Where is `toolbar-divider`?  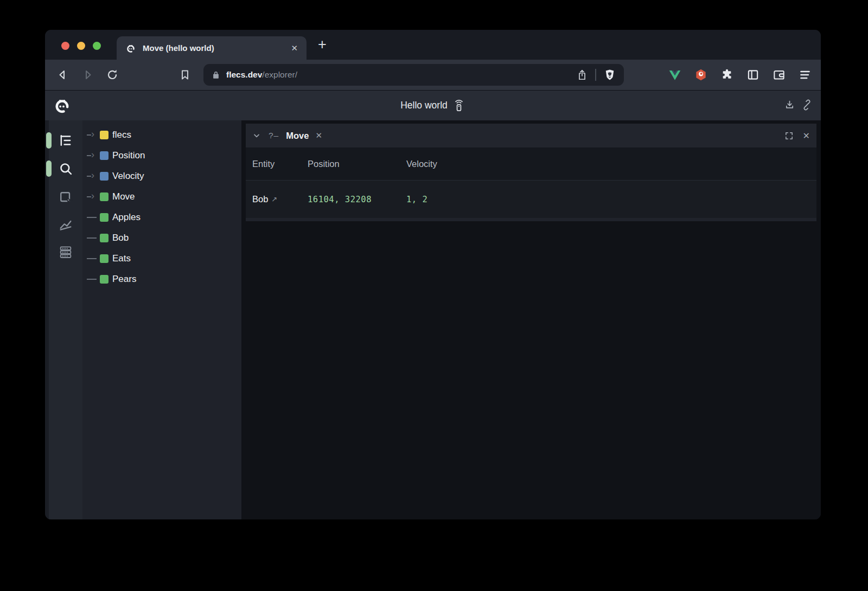 toolbar-divider is located at coordinates (596, 75).